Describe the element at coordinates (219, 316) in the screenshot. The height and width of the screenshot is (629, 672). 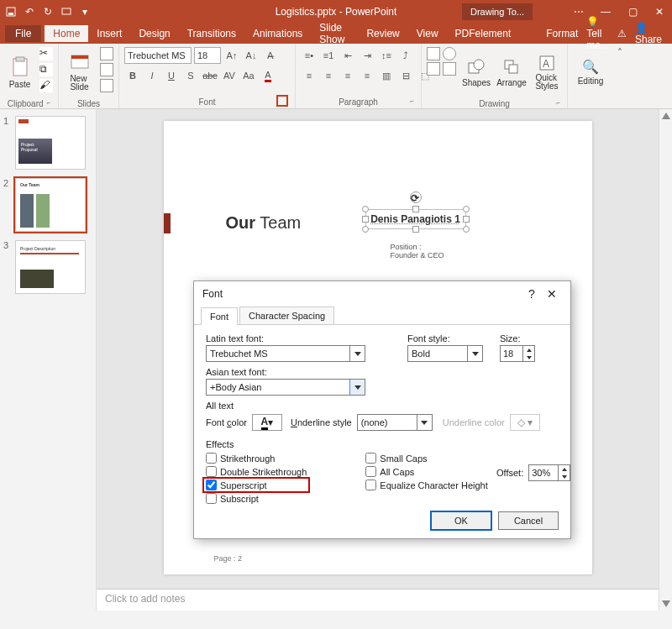
I see `tab-font-dialog: Font` at that location.